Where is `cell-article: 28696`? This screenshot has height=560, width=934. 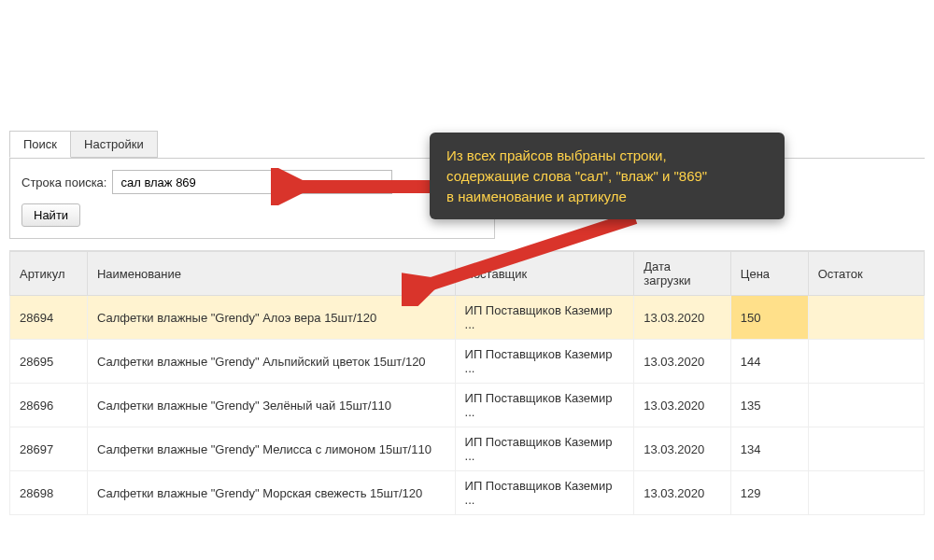
cell-article: 28696 is located at coordinates (49, 405).